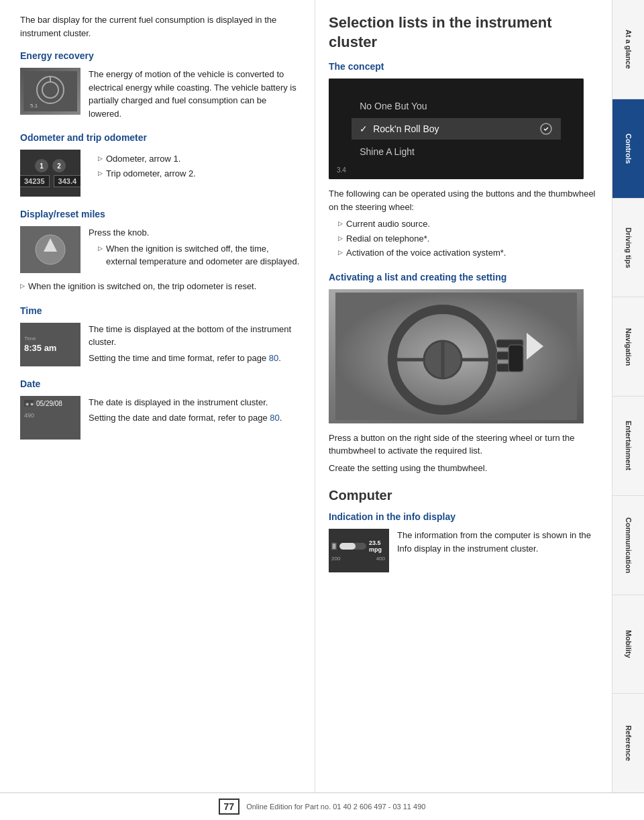 This screenshot has height=820, width=644. What do you see at coordinates (195, 336) in the screenshot?
I see `time-text1: The time is displayed at the bottom of t…` at bounding box center [195, 336].